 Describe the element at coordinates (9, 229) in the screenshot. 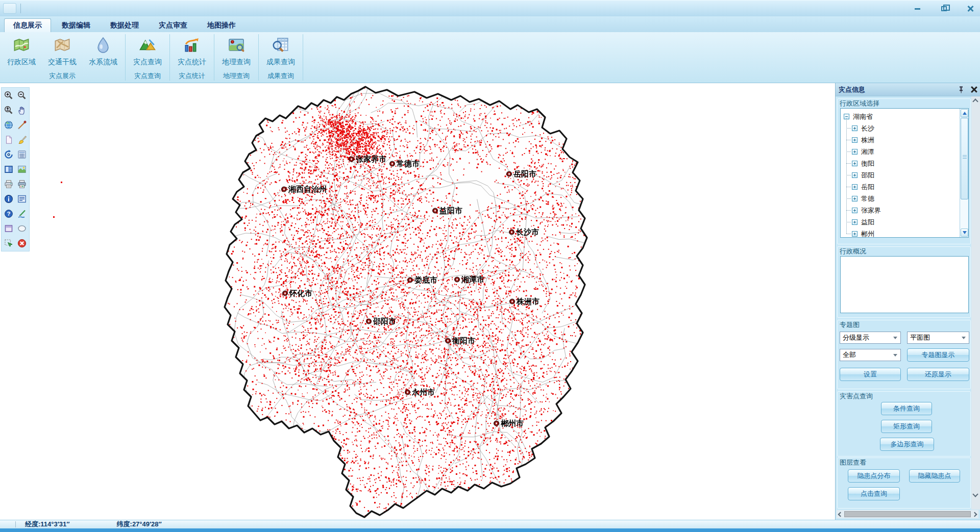

I see `select-rectangle-icon` at that location.